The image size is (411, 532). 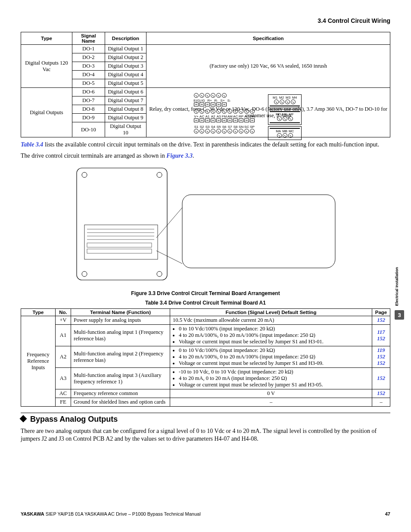 I want to click on chapter-number-box: 3, so click(x=399, y=315).